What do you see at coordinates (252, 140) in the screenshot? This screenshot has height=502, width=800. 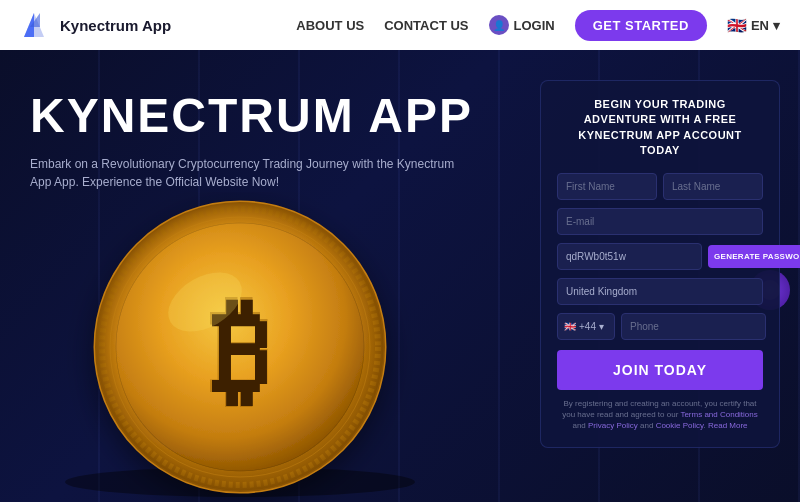 I see `hero-content: KYNECTRUM APP Embark on a Revolutionary …` at bounding box center [252, 140].